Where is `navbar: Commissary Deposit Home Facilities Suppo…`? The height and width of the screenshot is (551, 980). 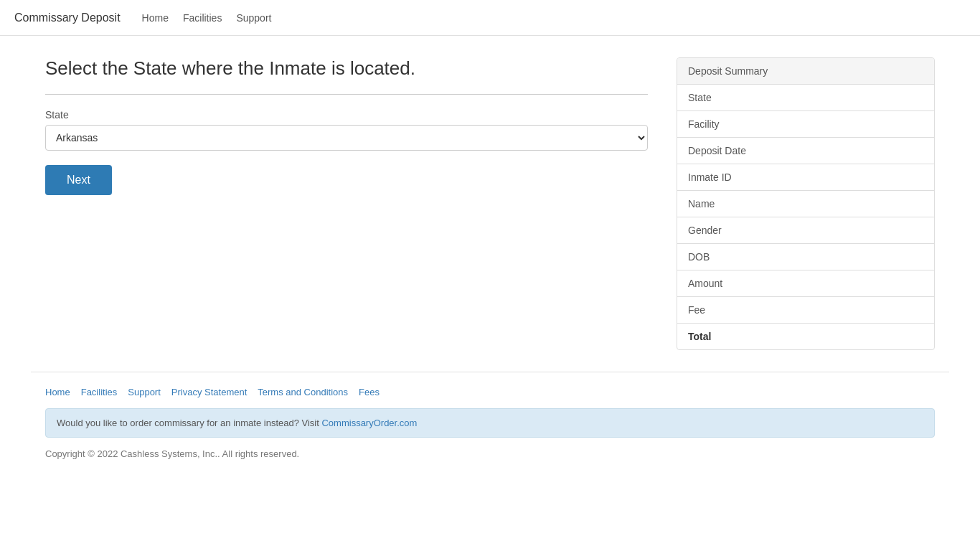
navbar: Commissary Deposit Home Facilities Suppo… is located at coordinates (490, 18).